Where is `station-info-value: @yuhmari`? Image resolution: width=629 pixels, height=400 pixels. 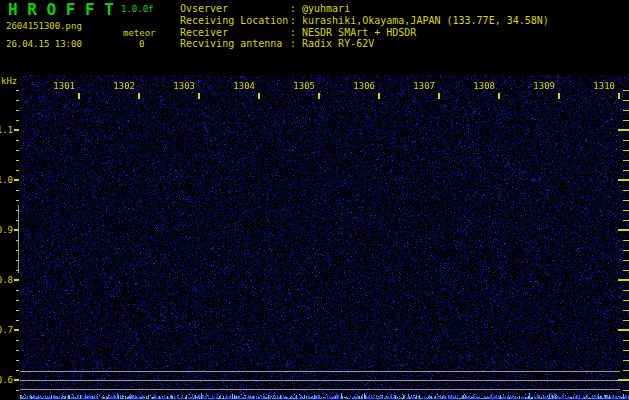 station-info-value: @yuhmari is located at coordinates (326, 9).